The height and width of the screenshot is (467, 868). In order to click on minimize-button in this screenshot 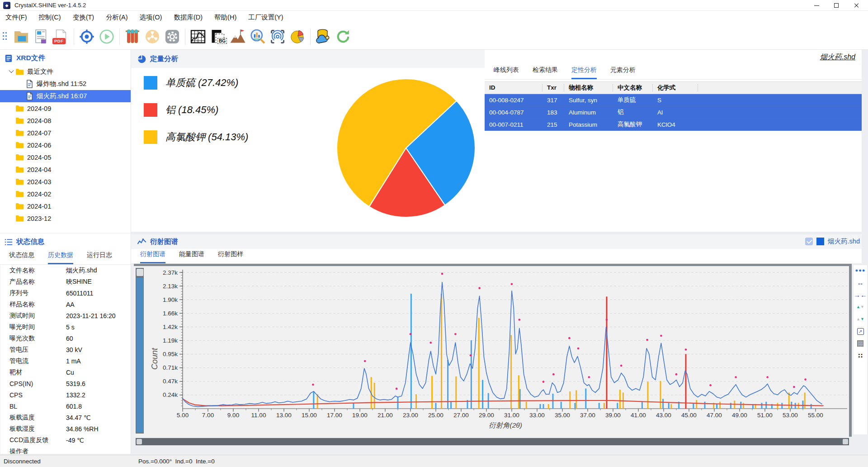, I will do `click(816, 5)`.